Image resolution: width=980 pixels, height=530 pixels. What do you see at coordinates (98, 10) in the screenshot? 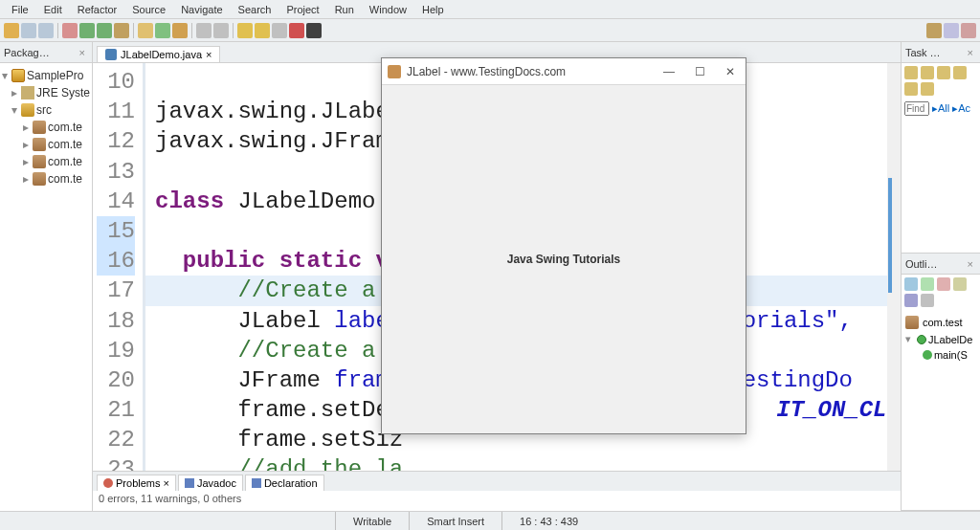
I see `menu-refactor: Refactor` at bounding box center [98, 10].